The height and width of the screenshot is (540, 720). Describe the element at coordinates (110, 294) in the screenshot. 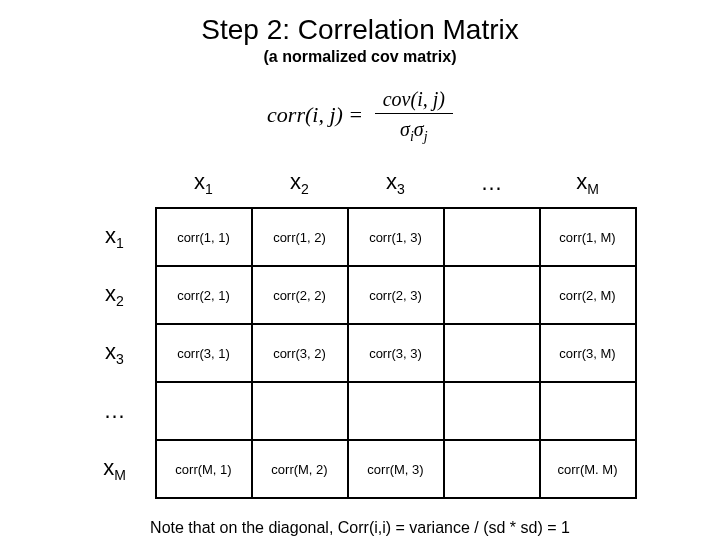

I see `row-x2-base: x` at that location.